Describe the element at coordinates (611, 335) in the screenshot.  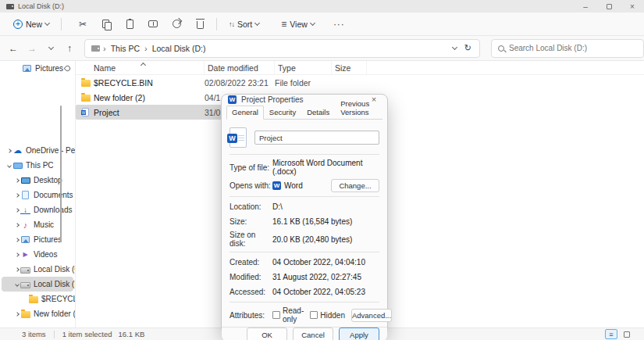
I see `details-view-toggle: ≡` at that location.